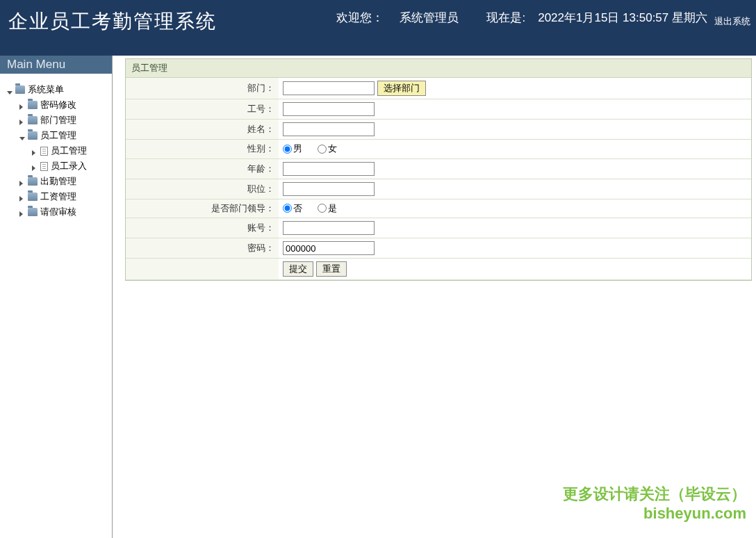  Describe the element at coordinates (56, 65) in the screenshot. I see `sidebar-title: Main Menu` at that location.